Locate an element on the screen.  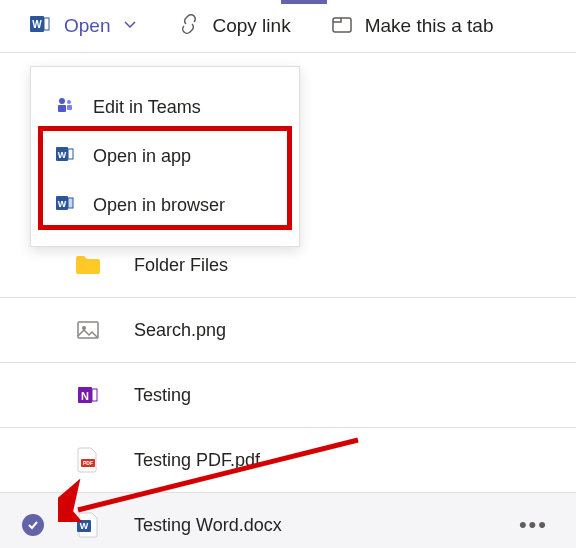
selected-check-icon is located at coordinates (33, 525).